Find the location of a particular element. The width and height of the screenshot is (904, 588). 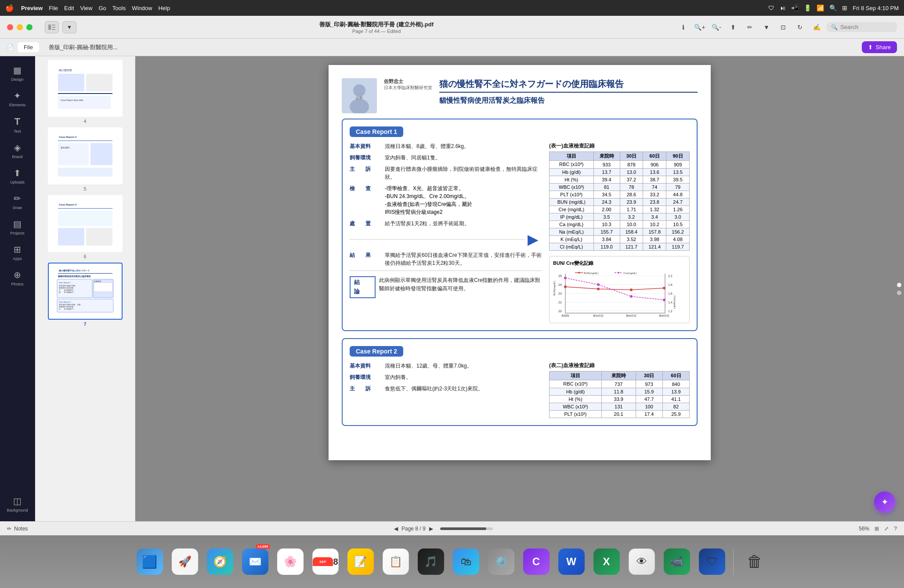

background-tool: ◫ Background is located at coordinates (18, 504).